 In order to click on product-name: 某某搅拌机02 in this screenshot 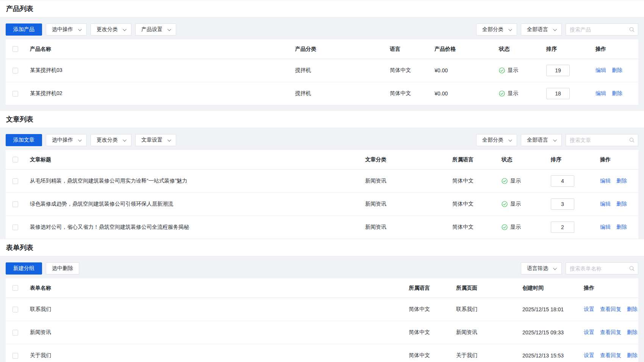, I will do `click(156, 94)`.